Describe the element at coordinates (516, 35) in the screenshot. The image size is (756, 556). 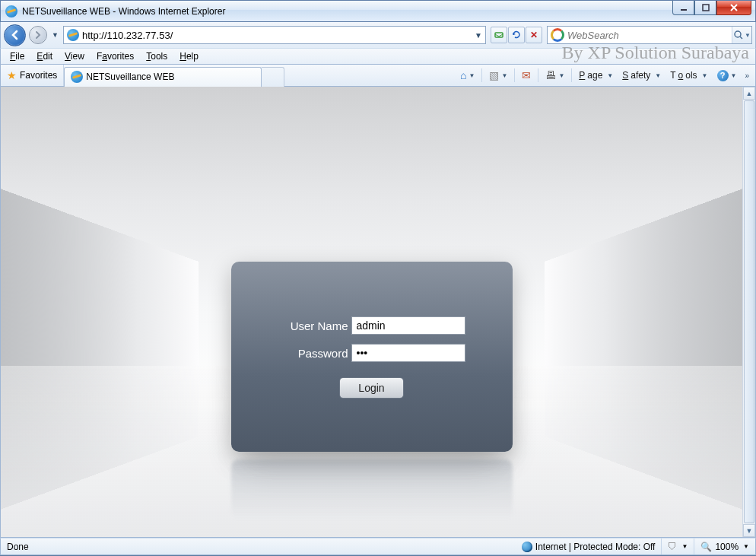
I see `refresh-icon` at that location.